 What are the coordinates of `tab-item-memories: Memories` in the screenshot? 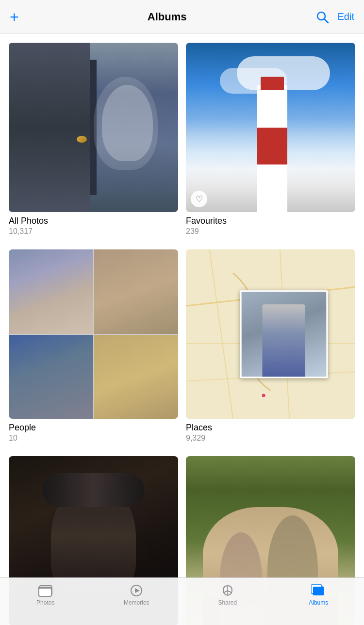 It's located at (136, 595).